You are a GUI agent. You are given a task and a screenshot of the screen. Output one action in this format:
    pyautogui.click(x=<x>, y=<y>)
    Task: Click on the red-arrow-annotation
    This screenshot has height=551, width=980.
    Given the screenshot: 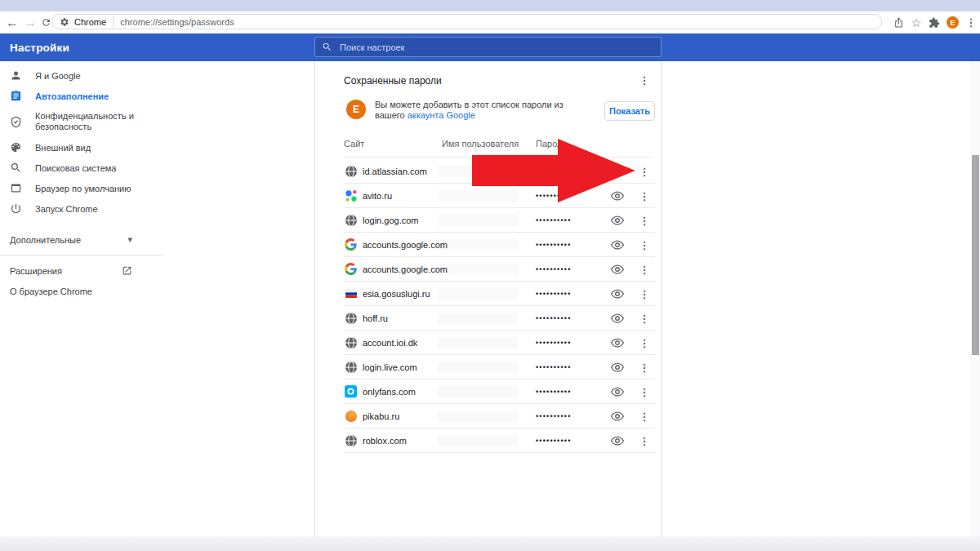 What is the action you would take?
    pyautogui.click(x=555, y=171)
    